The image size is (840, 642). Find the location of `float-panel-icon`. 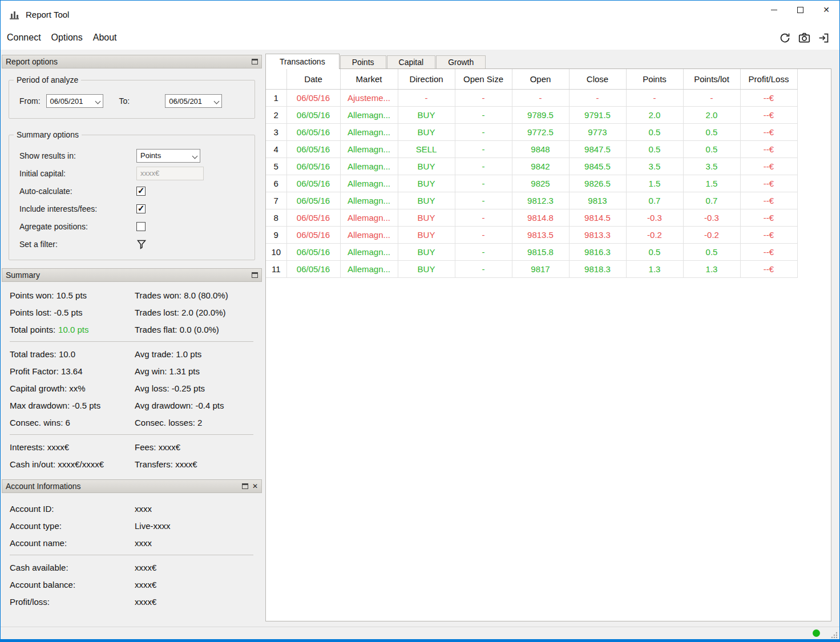

float-panel-icon is located at coordinates (255, 275).